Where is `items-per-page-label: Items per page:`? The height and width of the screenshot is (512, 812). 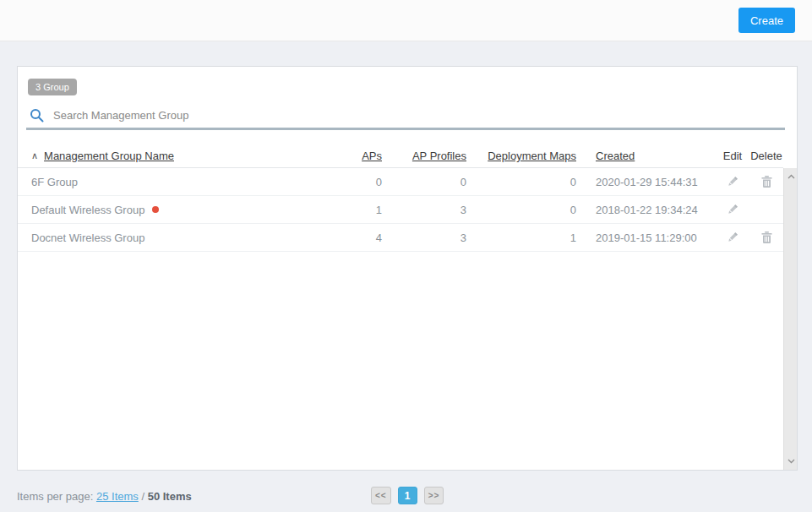
items-per-page-label: Items per page: is located at coordinates (55, 497).